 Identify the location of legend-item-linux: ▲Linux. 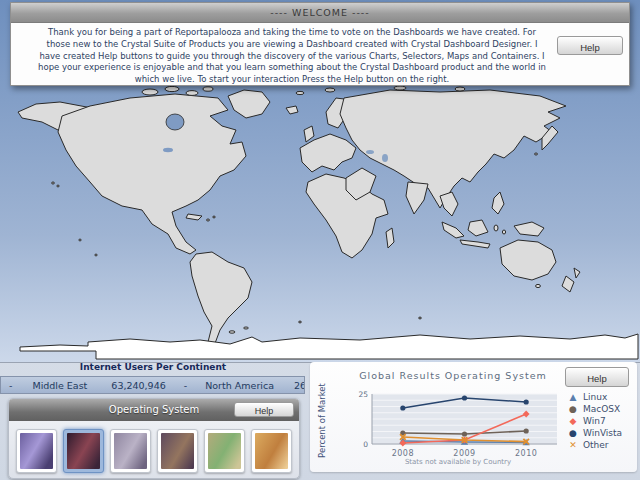
(595, 397).